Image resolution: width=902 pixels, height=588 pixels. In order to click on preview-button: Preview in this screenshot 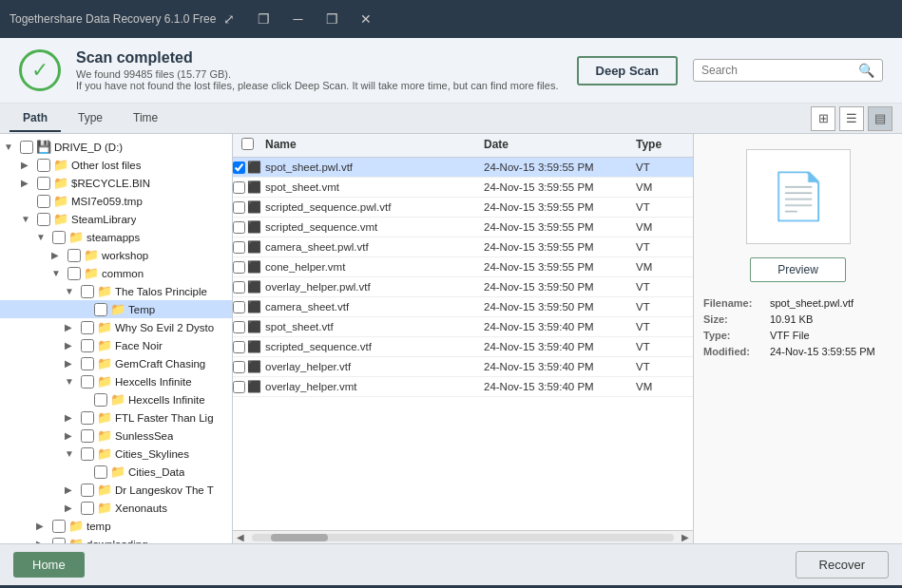, I will do `click(798, 270)`.